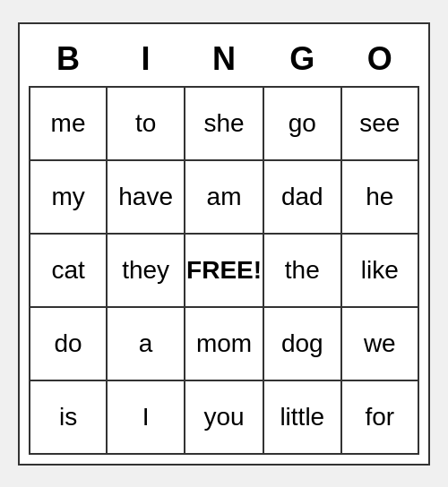 This screenshot has width=448, height=487. I want to click on header-g: G, so click(303, 60).